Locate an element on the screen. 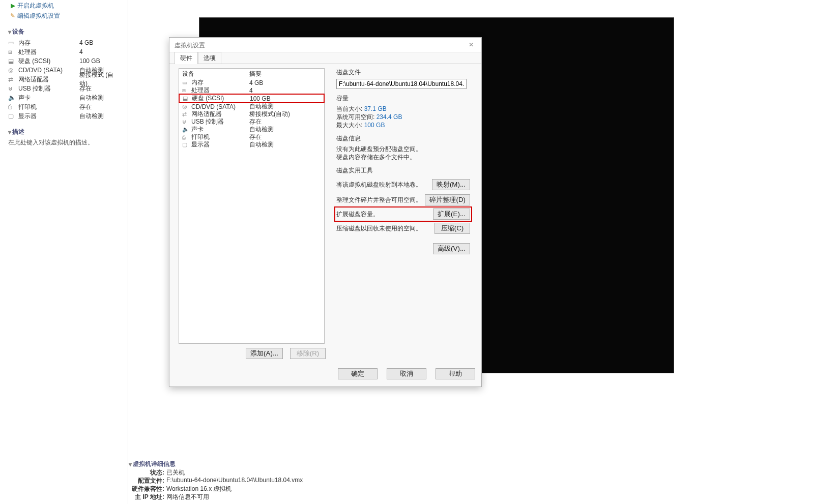 This screenshot has height=504, width=840. device-row: 🔈声卡自动检测 is located at coordinates (65, 98).